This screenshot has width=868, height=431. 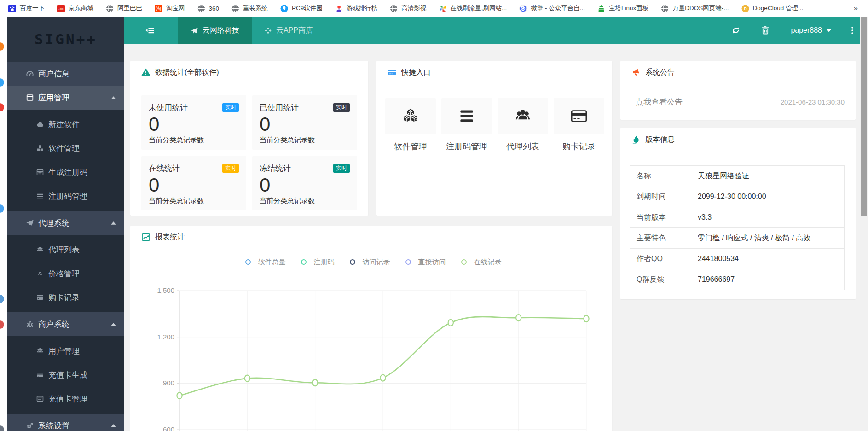 What do you see at coordinates (263, 262) in the screenshot?
I see `legend-item-软件总量: 软件总量` at bounding box center [263, 262].